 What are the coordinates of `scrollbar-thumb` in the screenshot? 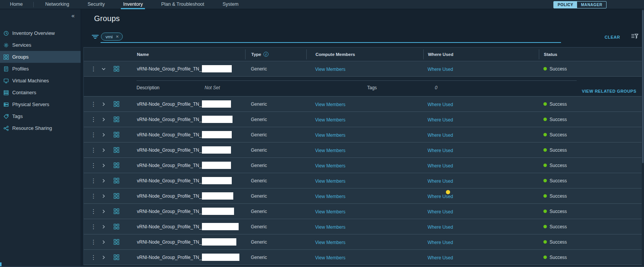 It's located at (643, 87).